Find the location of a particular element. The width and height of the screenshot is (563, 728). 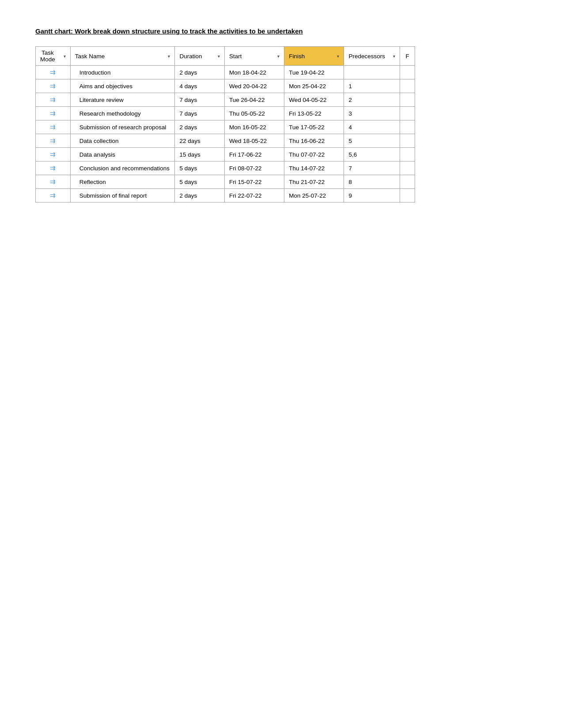

predecessors-cell: 8 is located at coordinates (372, 182).